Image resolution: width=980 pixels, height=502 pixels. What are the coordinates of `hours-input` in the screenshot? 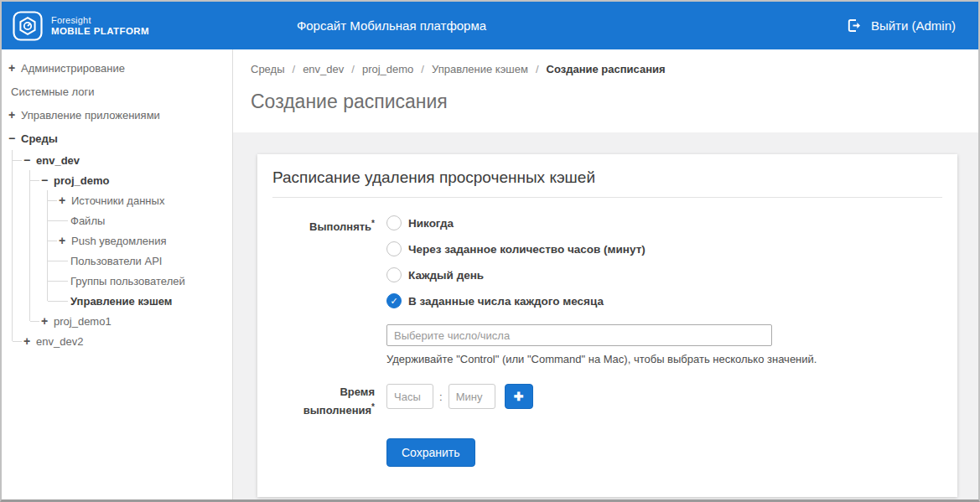 It's located at (410, 396).